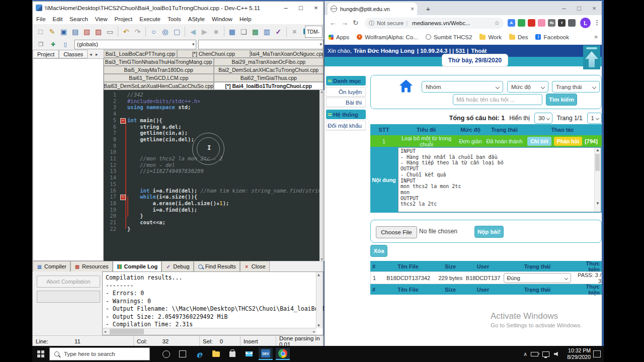 The height and width of the screenshot is (362, 644). What do you see at coordinates (371, 23) in the screenshot?
I see `info-icon: ⓘ` at bounding box center [371, 23].